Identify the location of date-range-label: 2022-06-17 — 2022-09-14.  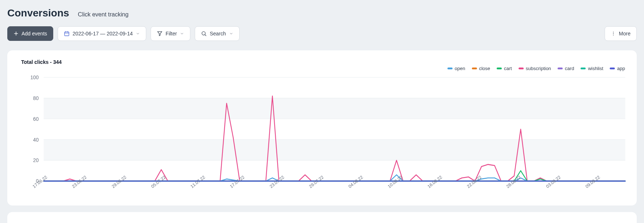
(103, 34).